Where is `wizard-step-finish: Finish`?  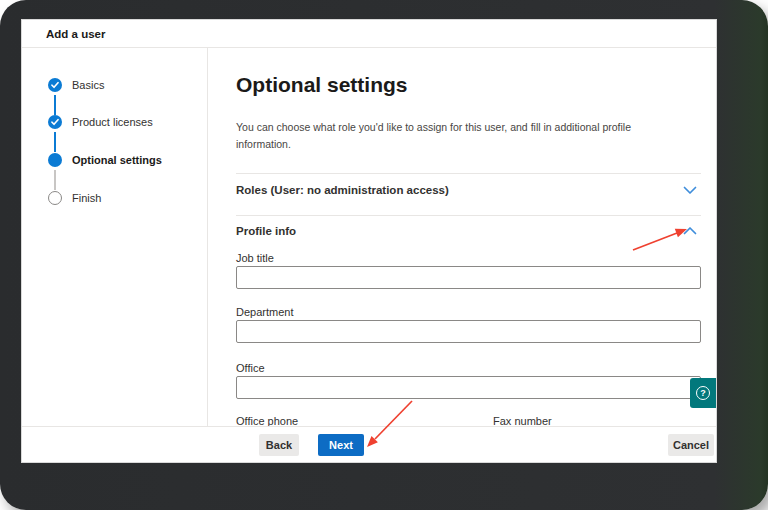 wizard-step-finish: Finish is located at coordinates (74, 198).